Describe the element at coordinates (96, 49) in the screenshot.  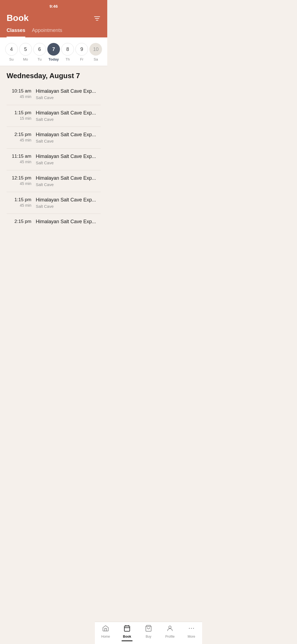
I see `day-number-10: 10` at that location.